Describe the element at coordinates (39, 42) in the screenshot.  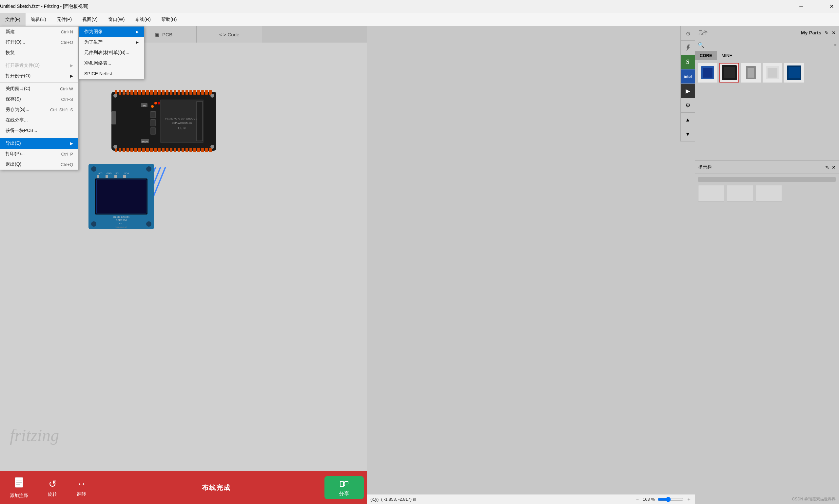
I see `menu-open: 打开(O)...Ctrl+O` at that location.